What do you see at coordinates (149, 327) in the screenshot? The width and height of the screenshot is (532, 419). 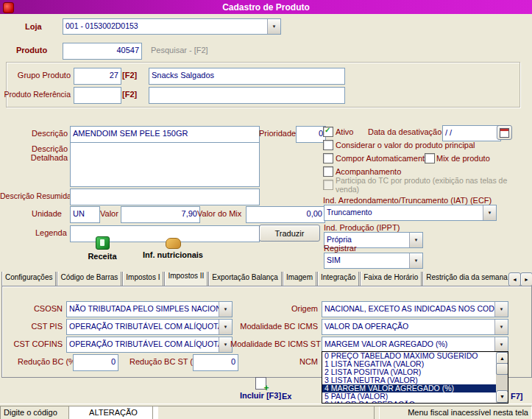 I see `cst-pis-select: OPERAÇÃO TRIBUTÁVEL COM ALÍQUOTA BÁSICA …` at bounding box center [149, 327].